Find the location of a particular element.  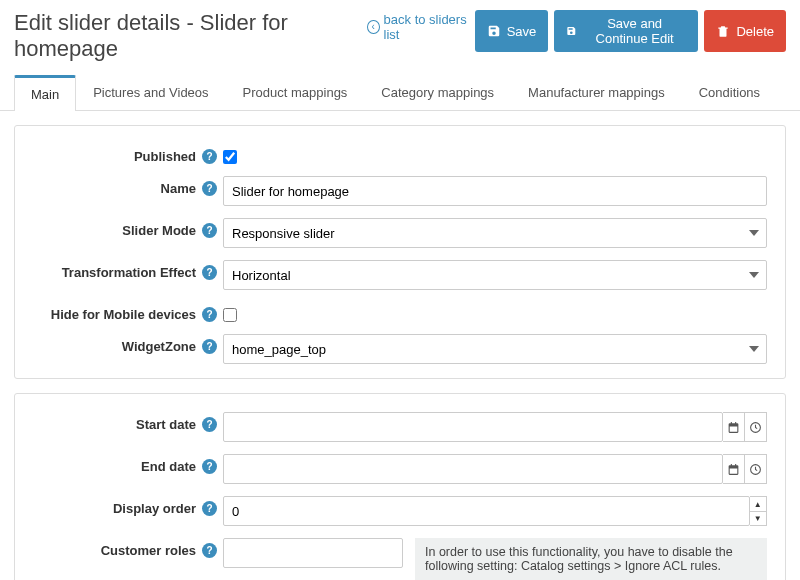

delete-button: Delete is located at coordinates (745, 31).